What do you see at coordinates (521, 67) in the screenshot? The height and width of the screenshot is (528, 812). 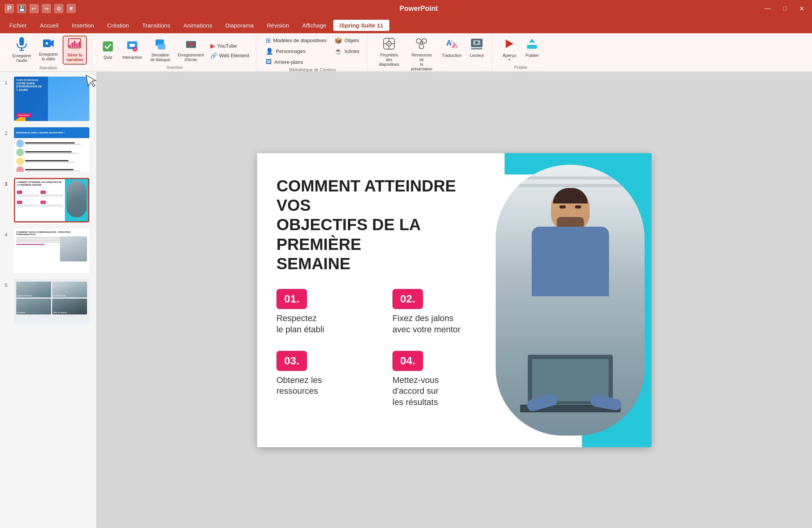 I see `publier-group-label: Publier` at bounding box center [521, 67].